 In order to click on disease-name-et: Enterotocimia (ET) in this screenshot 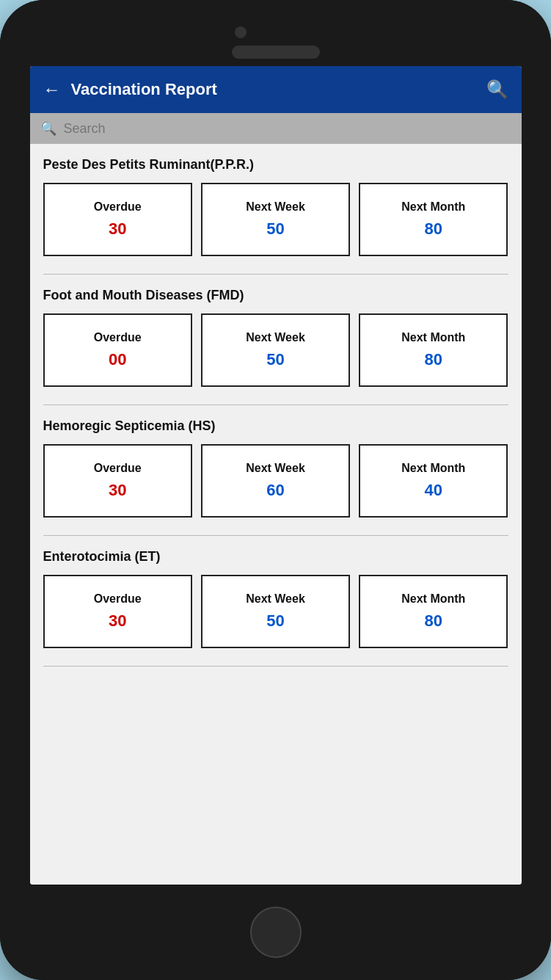, I will do `click(276, 556)`.